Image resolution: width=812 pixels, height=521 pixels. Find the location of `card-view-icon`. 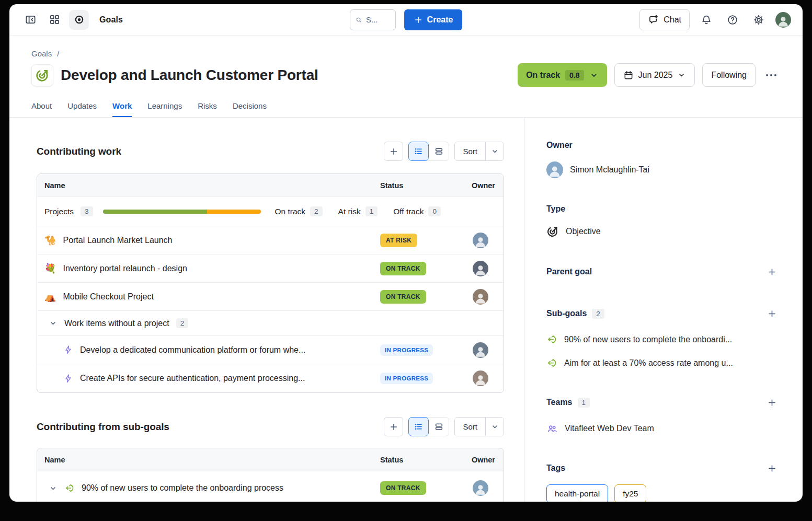

card-view-icon is located at coordinates (439, 152).